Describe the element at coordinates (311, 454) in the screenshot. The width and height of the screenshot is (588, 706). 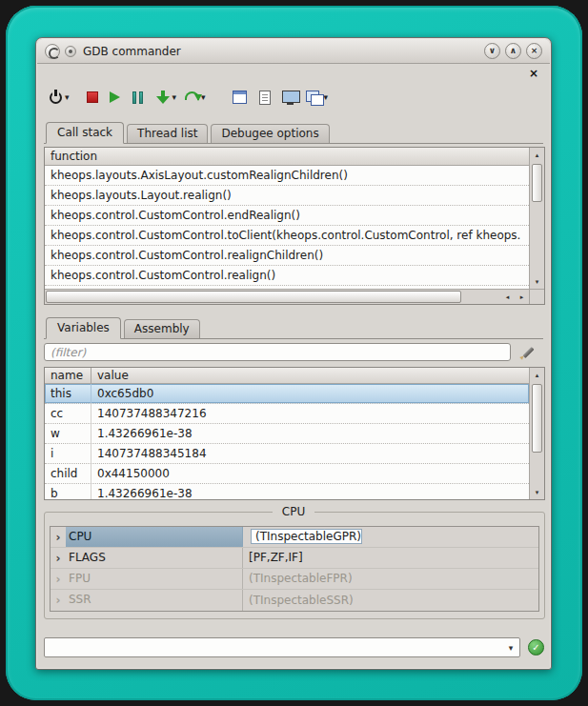
I see `variable-value: 140737488345184` at that location.